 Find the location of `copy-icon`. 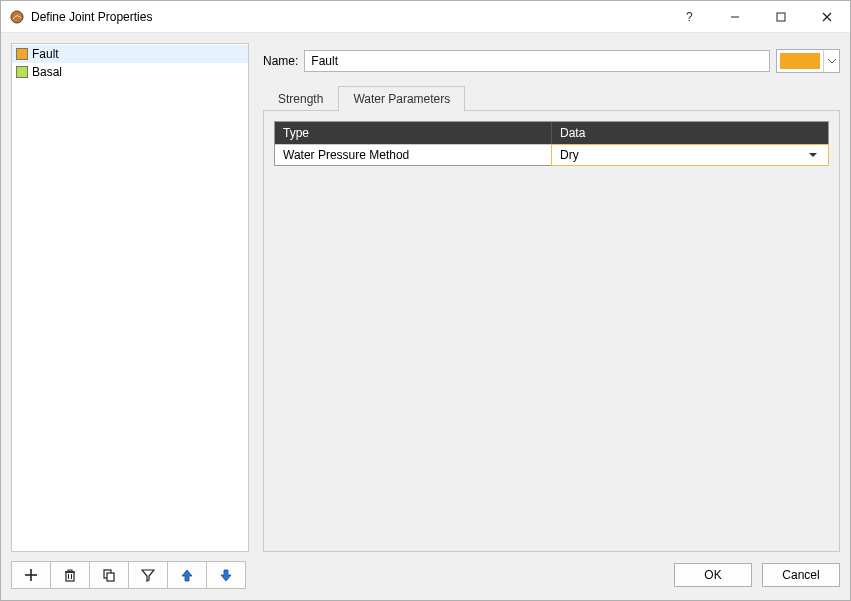

copy-icon is located at coordinates (109, 575).